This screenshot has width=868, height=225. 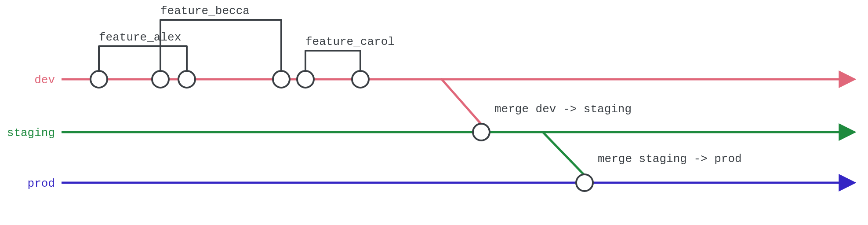 I want to click on prod-branch-label: prod, so click(x=41, y=184).